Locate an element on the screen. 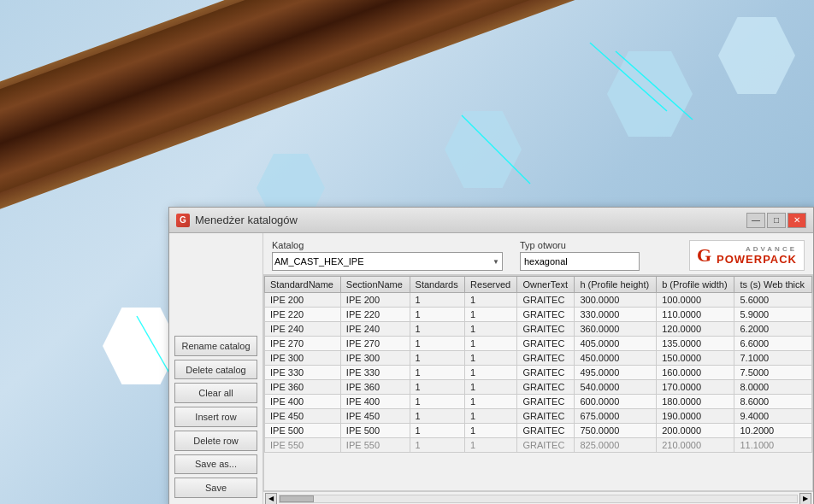 The image size is (814, 504). table-cell: 110.0000 is located at coordinates (696, 314).